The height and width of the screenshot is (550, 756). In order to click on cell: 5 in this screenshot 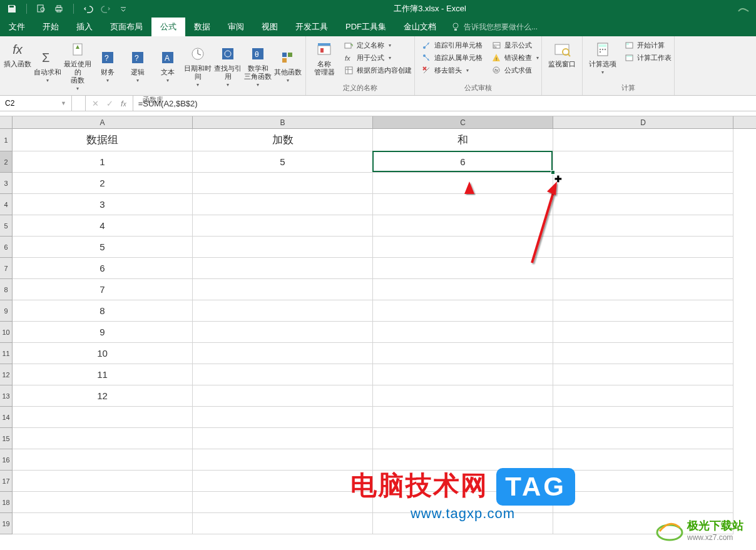, I will do `click(283, 162)`.